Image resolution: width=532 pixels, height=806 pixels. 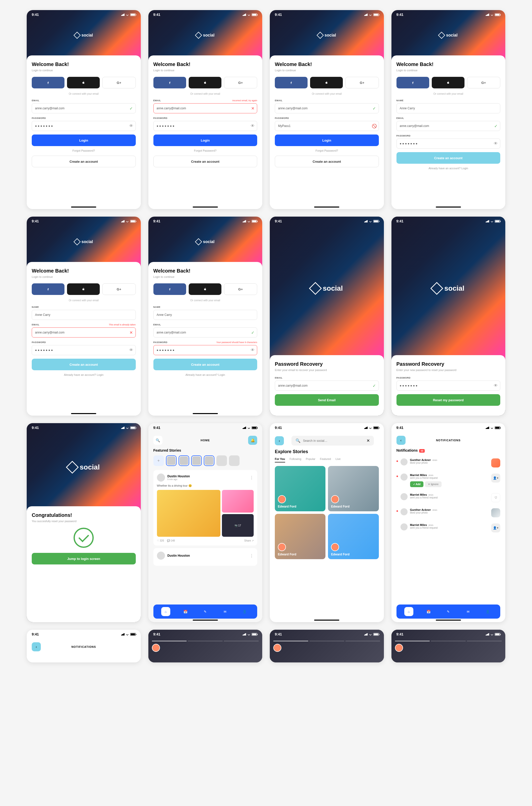 I want to click on tab-live: Live, so click(x=338, y=460).